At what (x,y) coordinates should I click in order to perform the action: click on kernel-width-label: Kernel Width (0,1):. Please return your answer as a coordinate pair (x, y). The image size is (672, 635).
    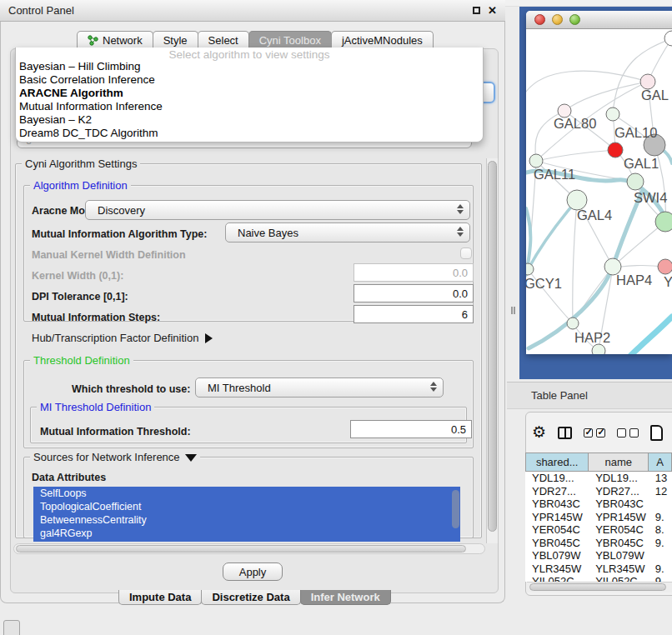
    Looking at the image, I should click on (78, 276).